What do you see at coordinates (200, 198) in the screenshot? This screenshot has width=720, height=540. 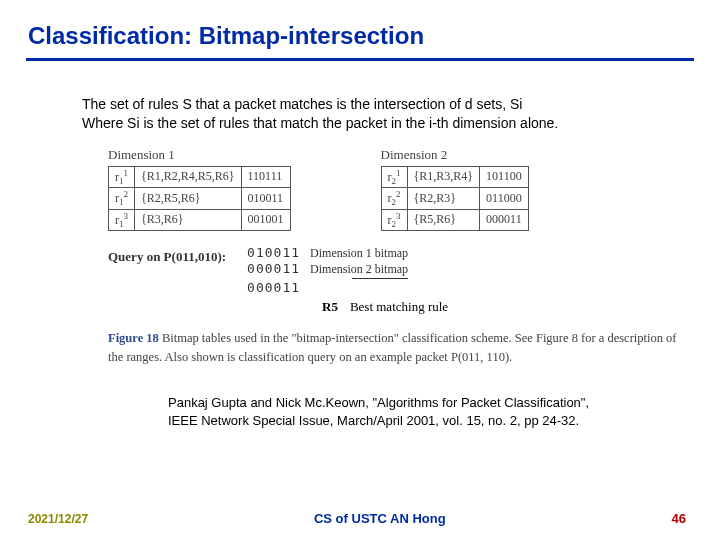 I see `table-row: r12 {R2,R5,R6} 010011` at bounding box center [200, 198].